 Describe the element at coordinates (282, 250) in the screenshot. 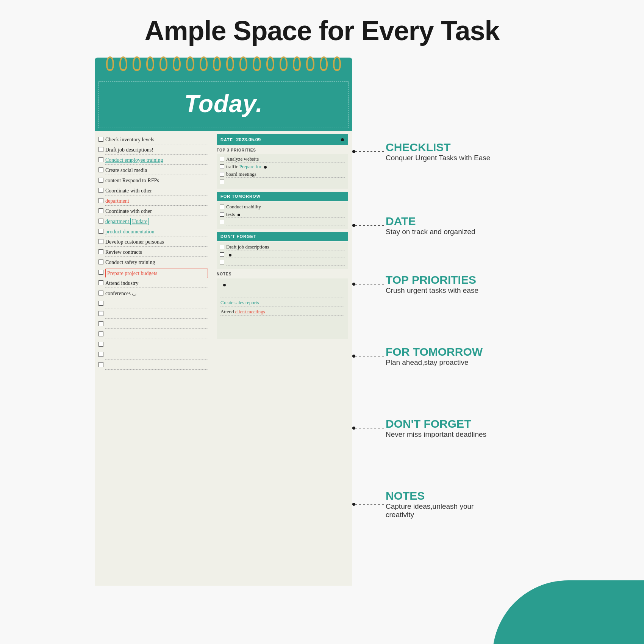

I see `dont-forget-block: DON'T FORGET Draft job descriptions` at that location.